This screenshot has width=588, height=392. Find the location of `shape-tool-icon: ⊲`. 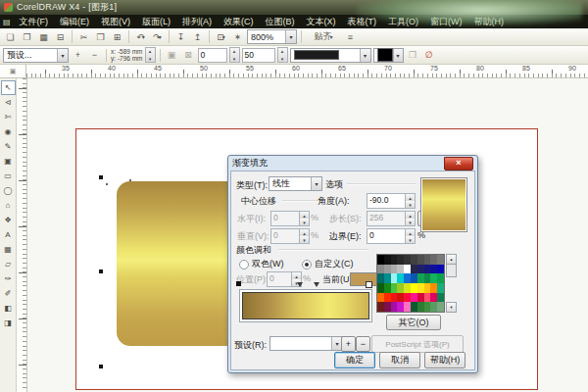

shape-tool-icon: ⊲ is located at coordinates (8, 102).